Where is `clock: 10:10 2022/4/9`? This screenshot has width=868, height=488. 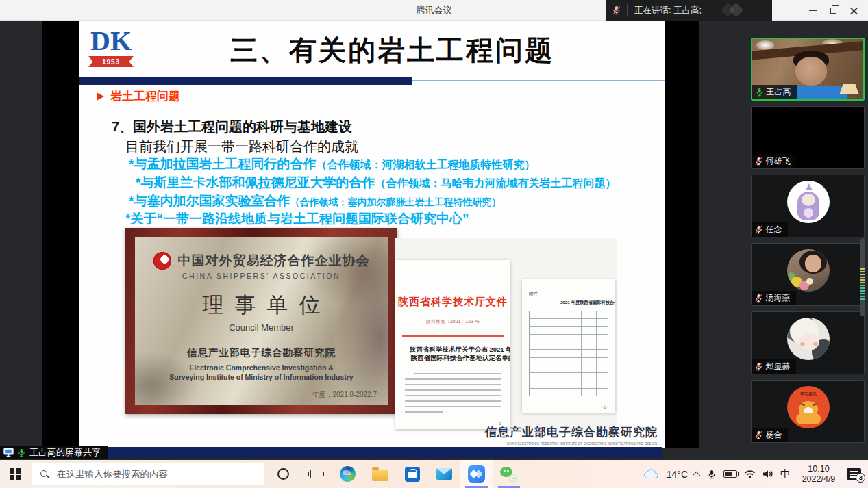 clock: 10:10 2022/4/9 is located at coordinates (819, 474).